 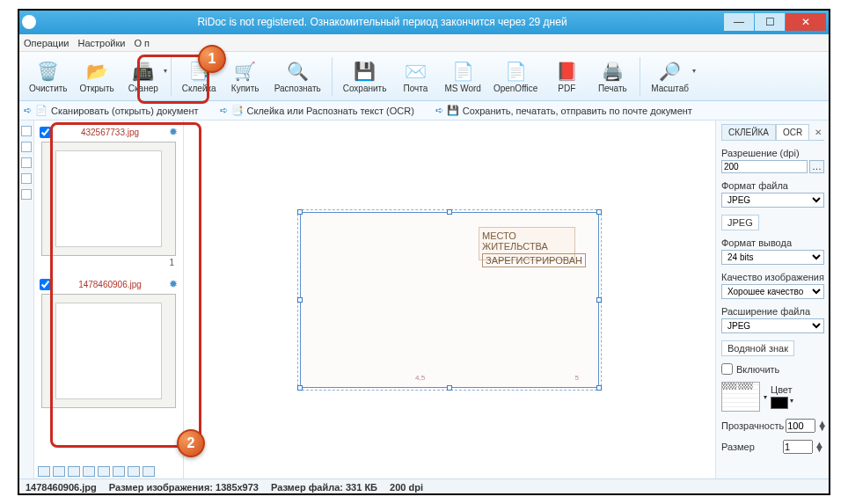 I want to click on jpeg-tab: JPEG, so click(x=741, y=223).